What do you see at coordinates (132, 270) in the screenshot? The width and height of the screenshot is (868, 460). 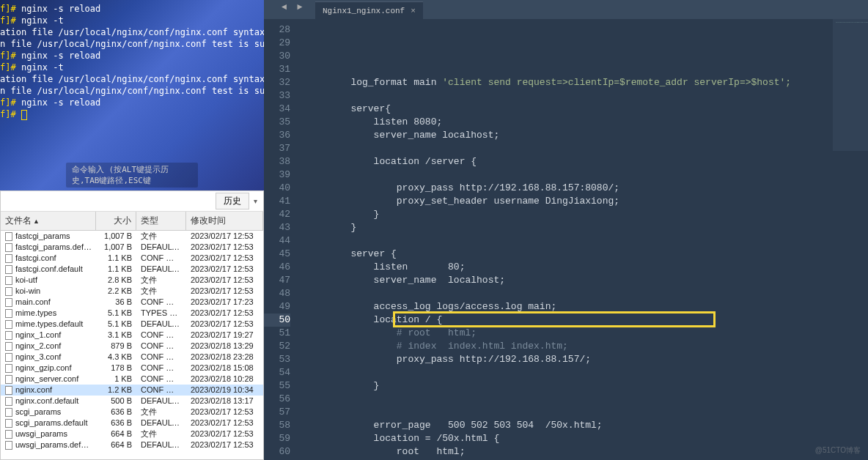 I see `file-row: fastcgi.conf.default1.1 KBDEFAULT ...202…` at bounding box center [132, 270].